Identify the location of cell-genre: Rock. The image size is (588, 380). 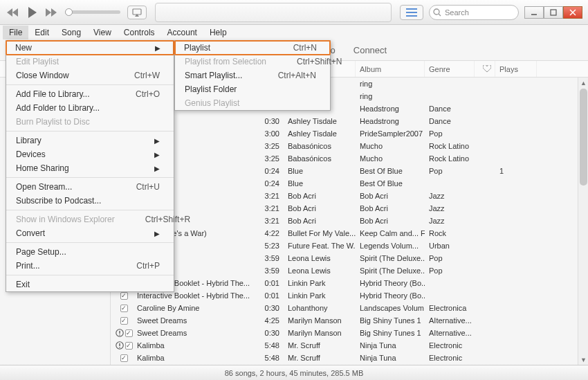
(450, 233).